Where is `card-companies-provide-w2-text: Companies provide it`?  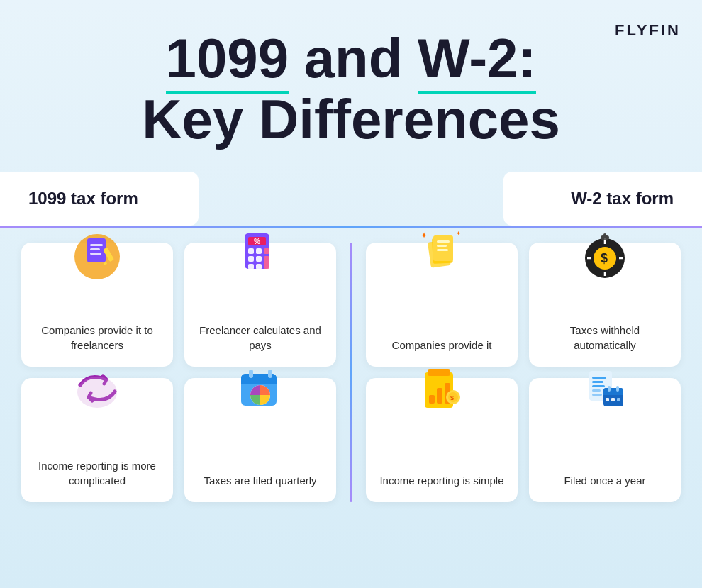
card-companies-provide-w2-text: Companies provide it is located at coordinates (442, 345).